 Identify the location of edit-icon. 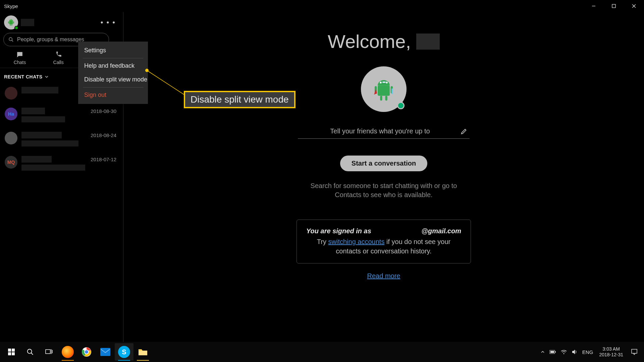
(464, 131).